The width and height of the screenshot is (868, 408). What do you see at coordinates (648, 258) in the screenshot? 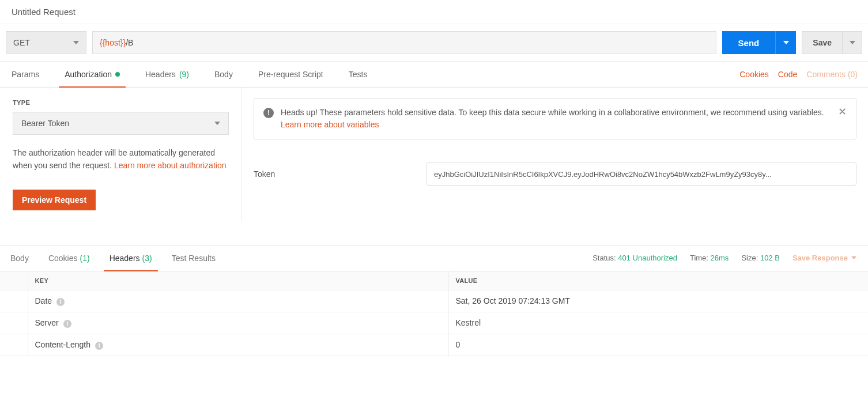
I see `status-value: 401 Unauthorized` at bounding box center [648, 258].